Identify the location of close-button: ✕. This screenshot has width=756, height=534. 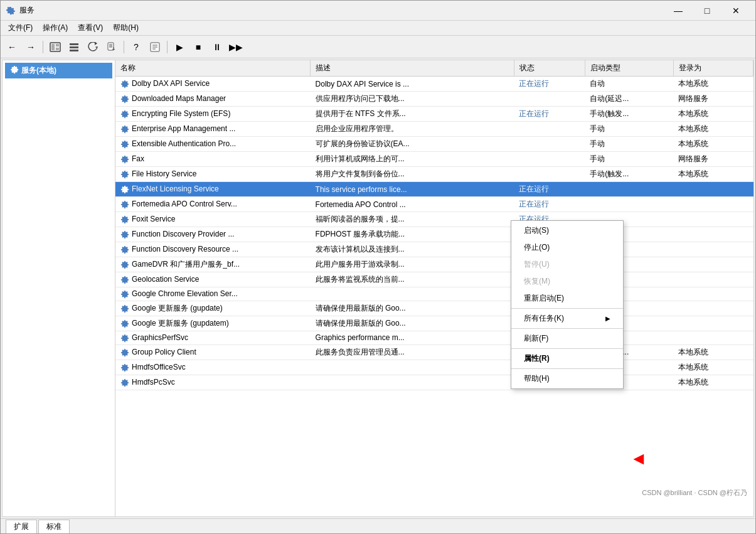
(736, 11).